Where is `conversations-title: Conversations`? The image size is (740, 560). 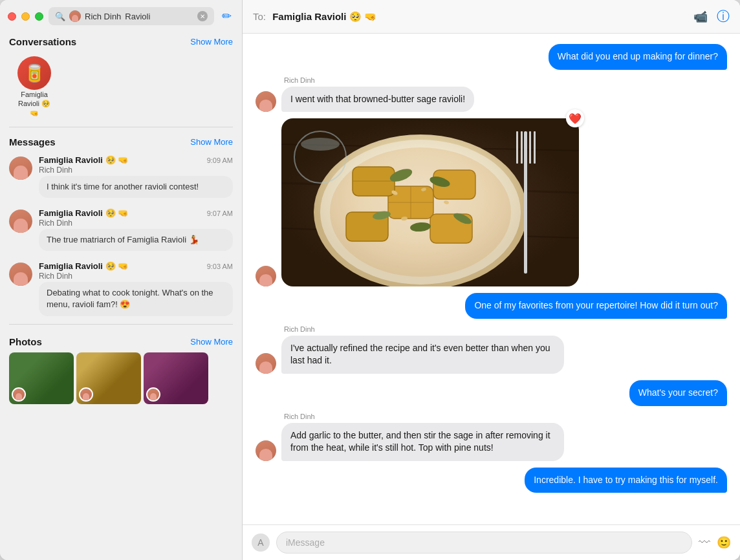
conversations-title: Conversations is located at coordinates (43, 41).